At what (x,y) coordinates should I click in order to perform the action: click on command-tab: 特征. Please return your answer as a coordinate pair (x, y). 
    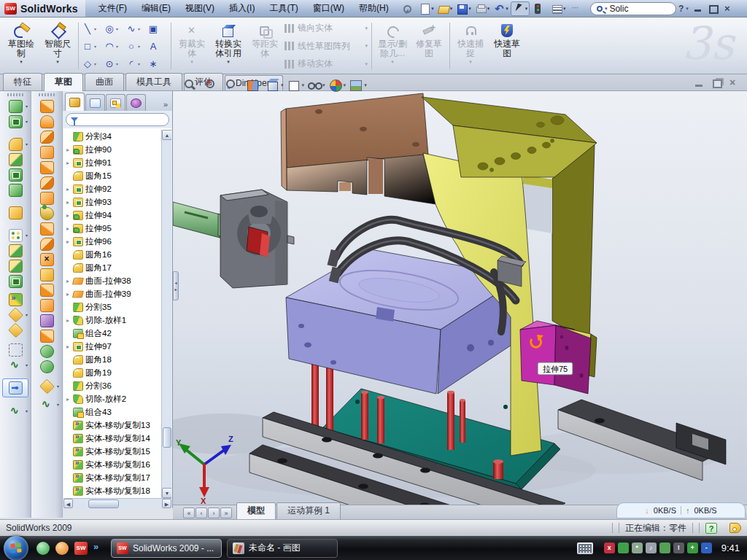
    Looking at the image, I should click on (23, 82).